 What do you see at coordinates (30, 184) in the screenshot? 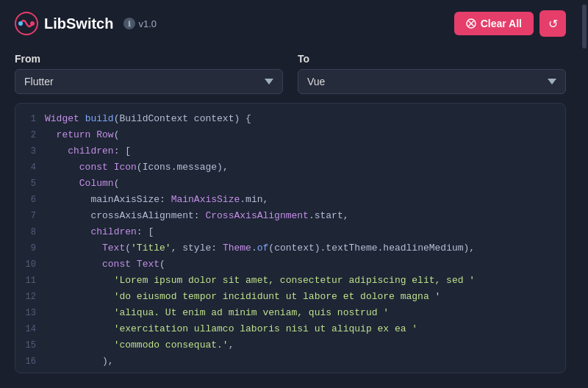
I see `line-number: 5` at bounding box center [30, 184].